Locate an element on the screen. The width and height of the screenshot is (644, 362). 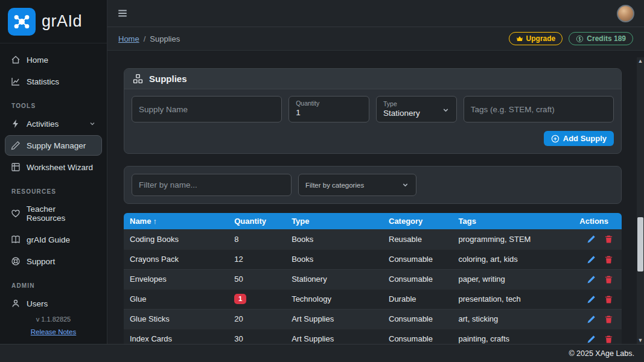
sidebar-item-graid-guide: grAId Guide is located at coordinates (53, 240).